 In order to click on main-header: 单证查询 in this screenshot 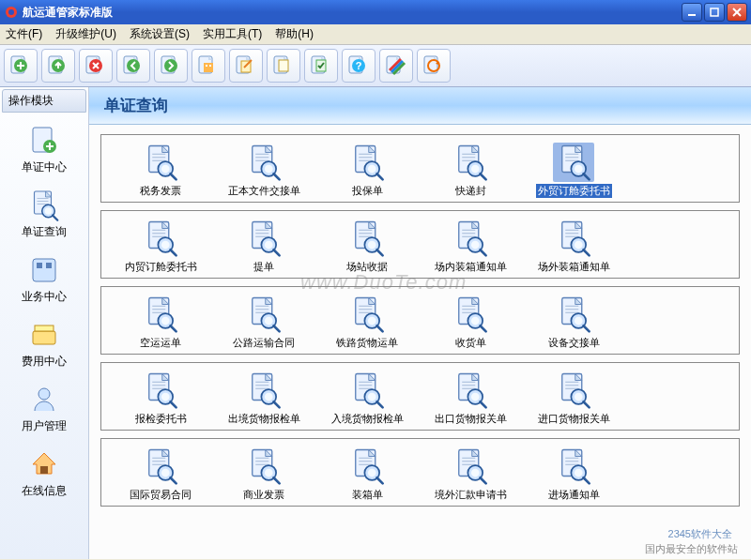, I will do `click(421, 106)`.